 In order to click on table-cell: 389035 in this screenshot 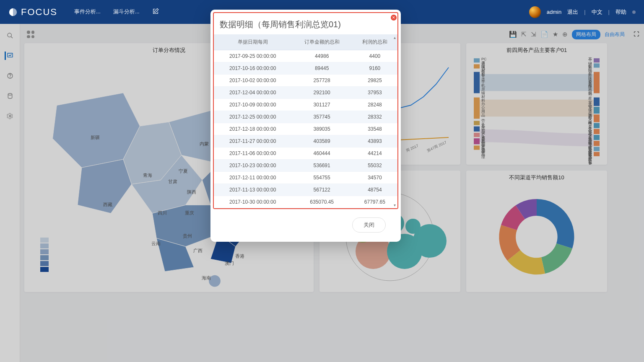, I will do `click(322, 129)`.